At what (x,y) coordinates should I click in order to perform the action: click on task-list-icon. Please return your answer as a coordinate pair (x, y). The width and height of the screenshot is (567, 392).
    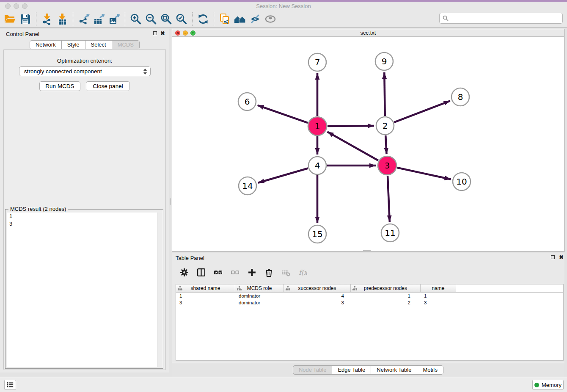
    Looking at the image, I should click on (10, 385).